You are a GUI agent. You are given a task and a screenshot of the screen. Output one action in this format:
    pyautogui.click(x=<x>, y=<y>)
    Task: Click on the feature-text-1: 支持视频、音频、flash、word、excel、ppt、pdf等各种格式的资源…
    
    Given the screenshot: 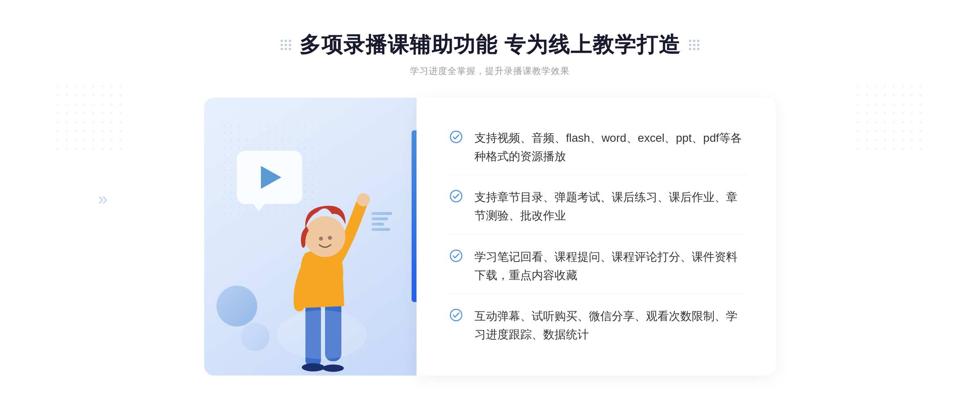 What is the action you would take?
    pyautogui.click(x=611, y=148)
    